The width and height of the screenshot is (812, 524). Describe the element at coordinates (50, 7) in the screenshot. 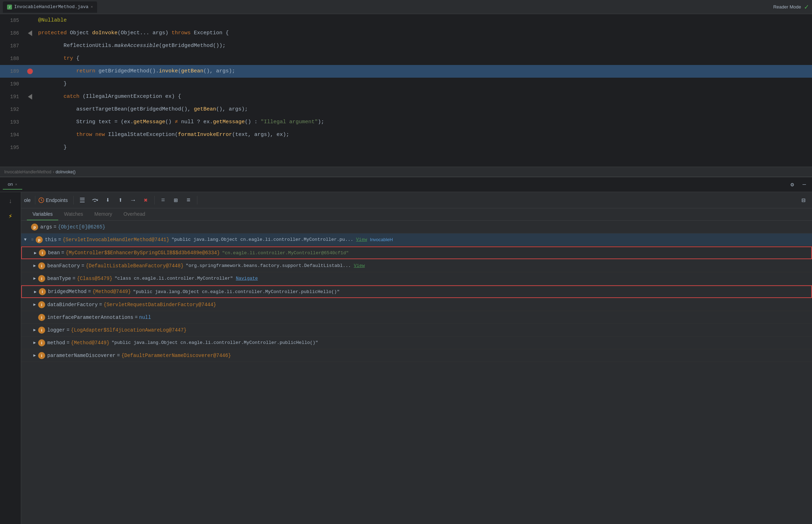

I see `file-tab: J InvocableHandlerMethod.java ×` at that location.